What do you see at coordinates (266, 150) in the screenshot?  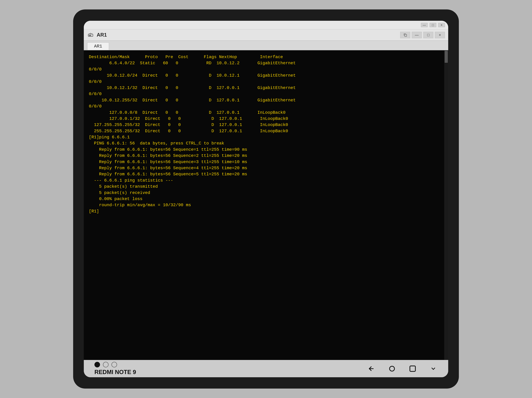 I see `terminal-line: Reply from 6.6.6.1: bytes=56 Sequence=1 …` at bounding box center [266, 150].